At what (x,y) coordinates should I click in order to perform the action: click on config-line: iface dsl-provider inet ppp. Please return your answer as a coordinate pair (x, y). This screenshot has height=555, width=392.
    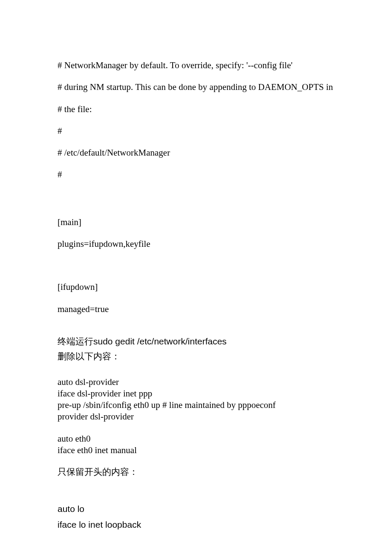
    Looking at the image, I should click on (196, 394).